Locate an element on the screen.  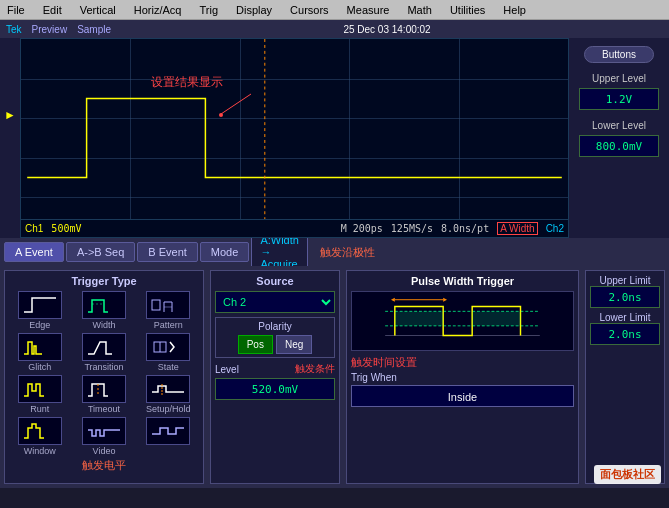
transition-label: Transition is located at coordinates (104, 367).